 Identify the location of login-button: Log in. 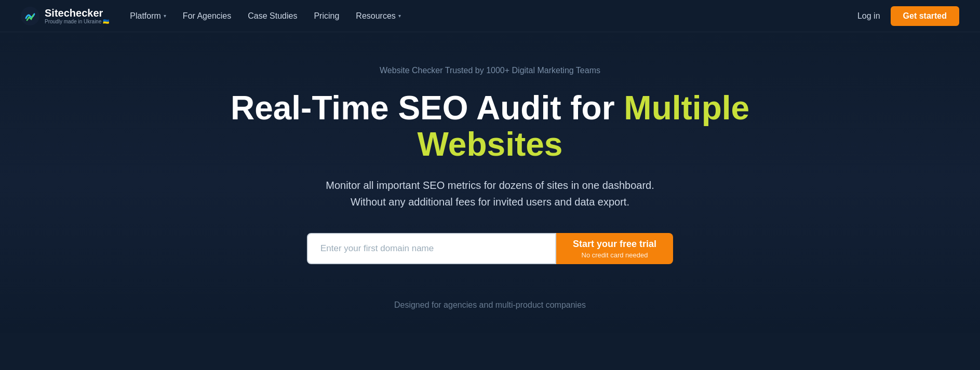
(869, 16).